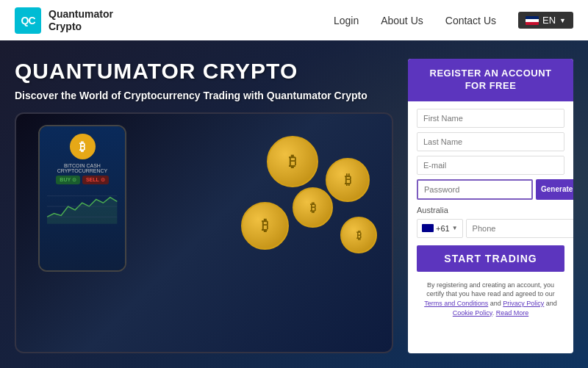 The height and width of the screenshot is (368, 588). Describe the element at coordinates (491, 190) in the screenshot. I see `password-row: Generate passwords` at that location.